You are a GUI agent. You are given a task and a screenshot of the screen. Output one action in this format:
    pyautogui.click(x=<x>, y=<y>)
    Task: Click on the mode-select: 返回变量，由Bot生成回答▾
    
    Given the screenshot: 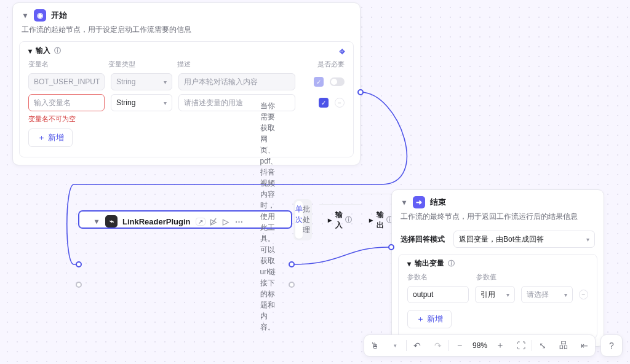 What is the action you would take?
    pyautogui.click(x=524, y=239)
    